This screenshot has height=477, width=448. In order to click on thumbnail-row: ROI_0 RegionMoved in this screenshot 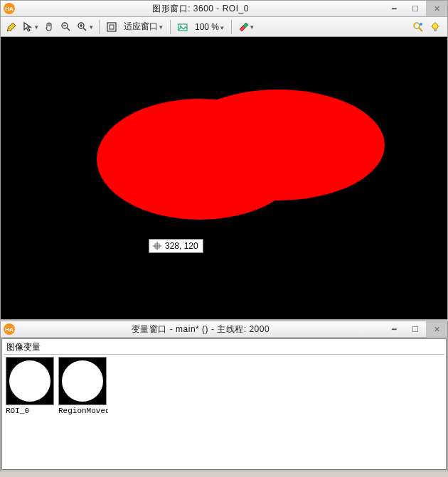, I will do `click(224, 386)`.